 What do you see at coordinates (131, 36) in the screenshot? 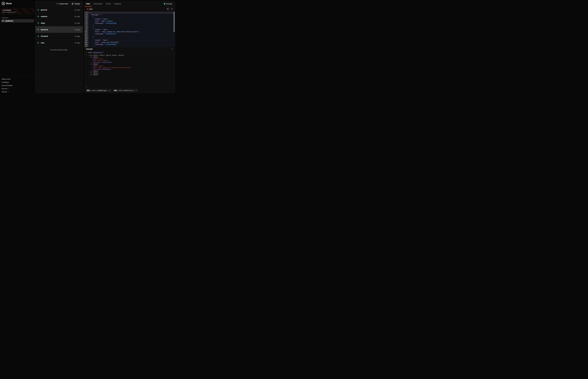
I see `code-line: },` at bounding box center [131, 36].